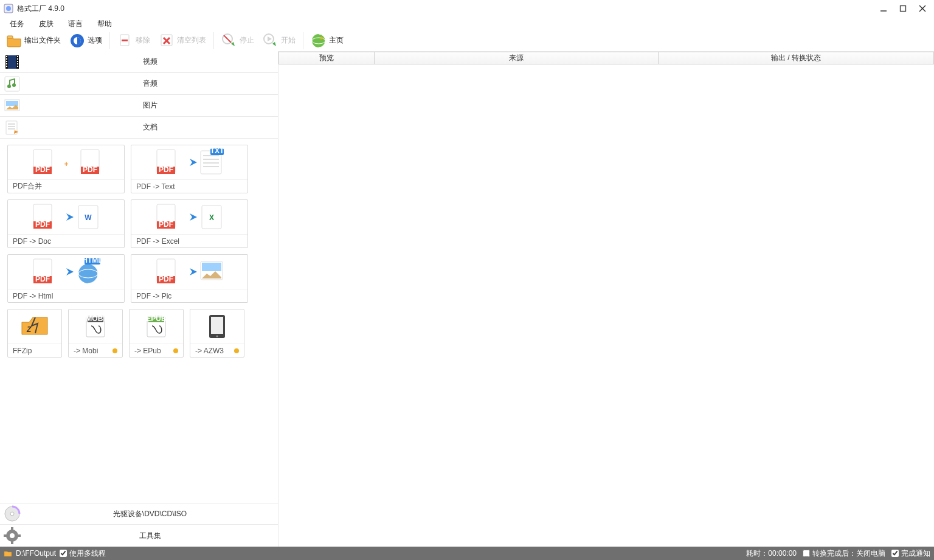 The image size is (934, 560). I want to click on elapsed-label: 耗时：, so click(757, 553).